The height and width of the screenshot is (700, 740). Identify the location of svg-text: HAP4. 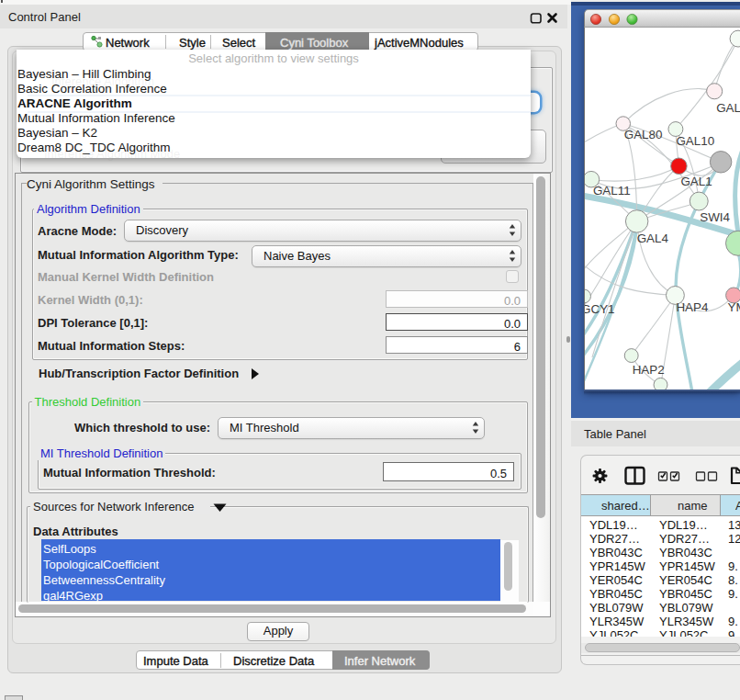
(692, 307).